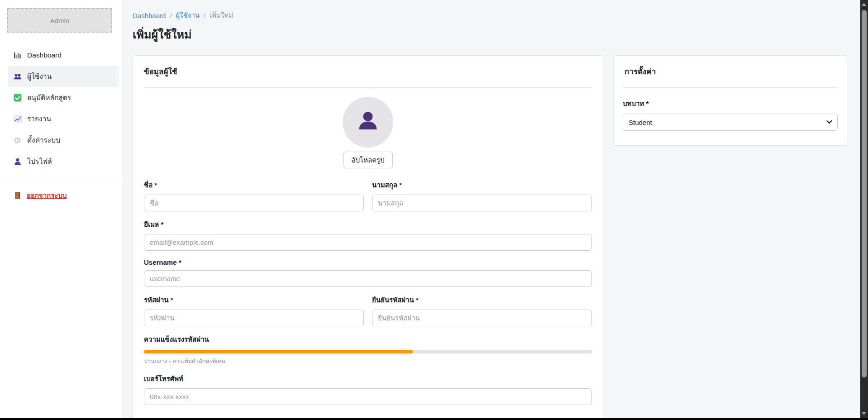  I want to click on users-icon, so click(18, 76).